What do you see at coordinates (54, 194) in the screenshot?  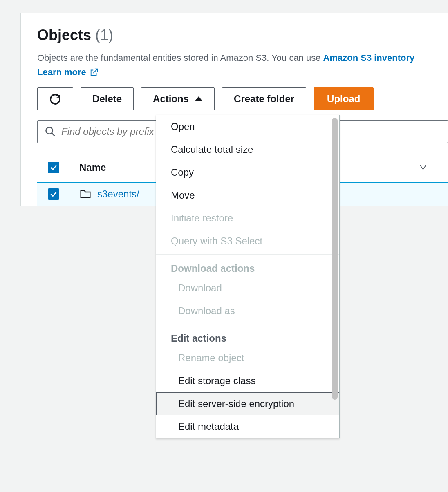 I see `row-checkbox` at bounding box center [54, 194].